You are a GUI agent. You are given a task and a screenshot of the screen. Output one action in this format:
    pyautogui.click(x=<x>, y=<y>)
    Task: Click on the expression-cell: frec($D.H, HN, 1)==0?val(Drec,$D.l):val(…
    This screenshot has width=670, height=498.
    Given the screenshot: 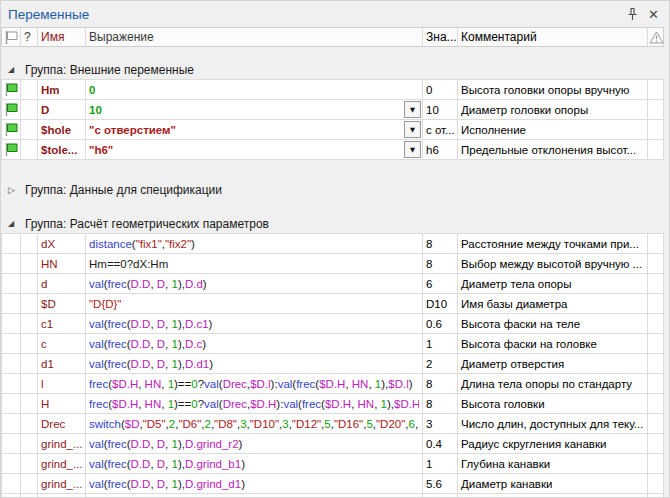 What is the action you would take?
    pyautogui.click(x=254, y=384)
    